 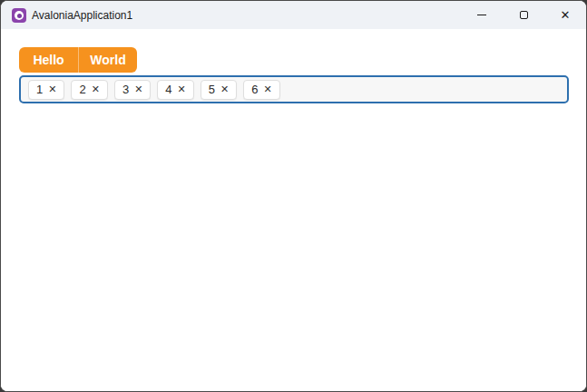 I want to click on chip-4: 4 ✕, so click(x=175, y=90).